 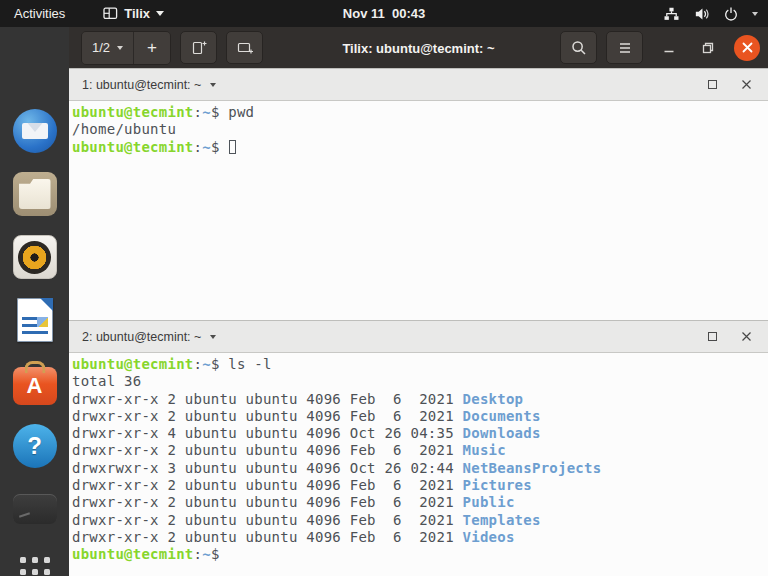 I want to click on network-wired-icon, so click(x=672, y=14).